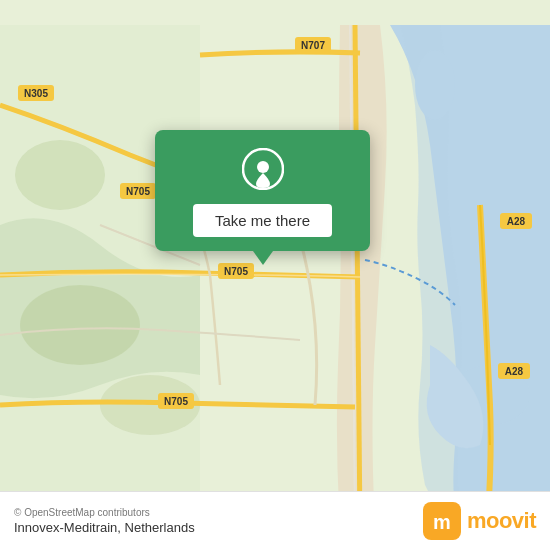  What do you see at coordinates (442, 521) in the screenshot?
I see `moovit-m-icon: m` at bounding box center [442, 521].